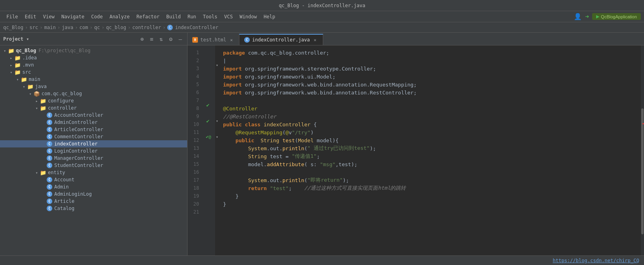  Describe the element at coordinates (210, 17) in the screenshot. I see `menu-item-tools: Tools` at that location.